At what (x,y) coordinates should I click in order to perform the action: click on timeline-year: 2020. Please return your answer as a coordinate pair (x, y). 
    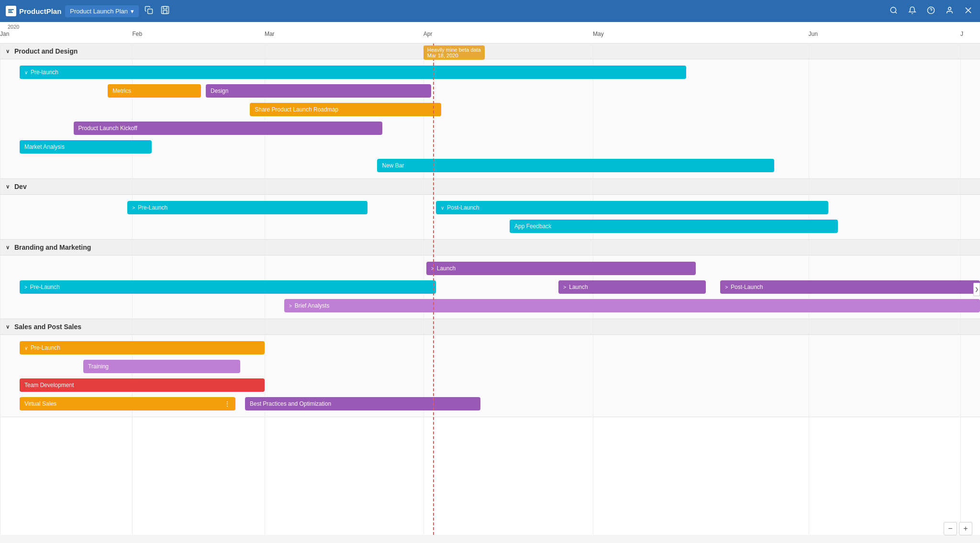
    Looking at the image, I should click on (490, 27).